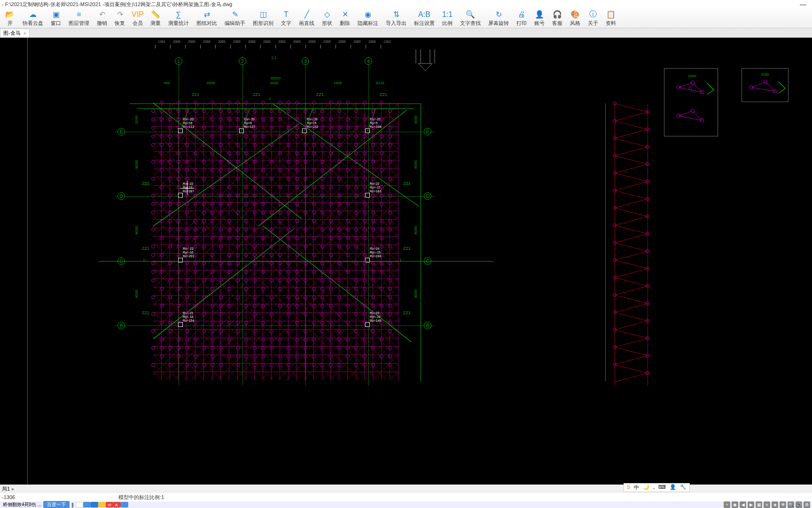 This screenshot has height=508, width=812. What do you see at coordinates (22, 505) in the screenshot?
I see `news-ticker: 桥侧翻致4死8伤 ...` at bounding box center [22, 505].